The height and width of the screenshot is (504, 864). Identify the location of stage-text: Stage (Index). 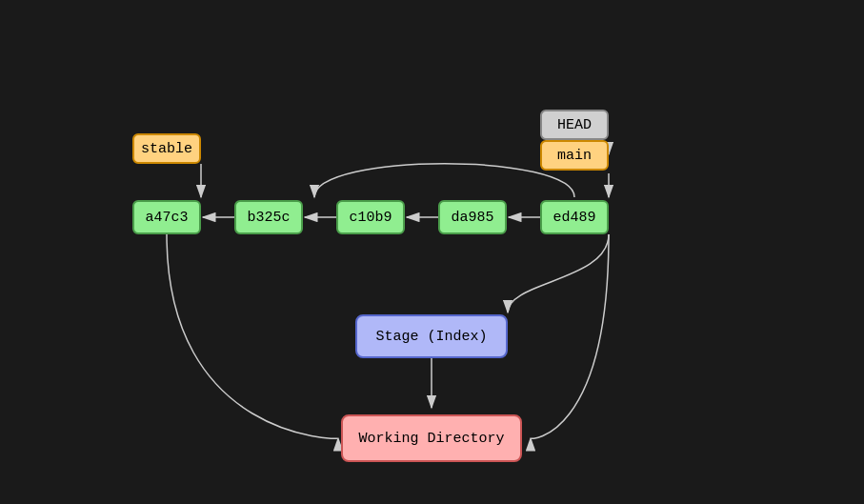
(431, 337).